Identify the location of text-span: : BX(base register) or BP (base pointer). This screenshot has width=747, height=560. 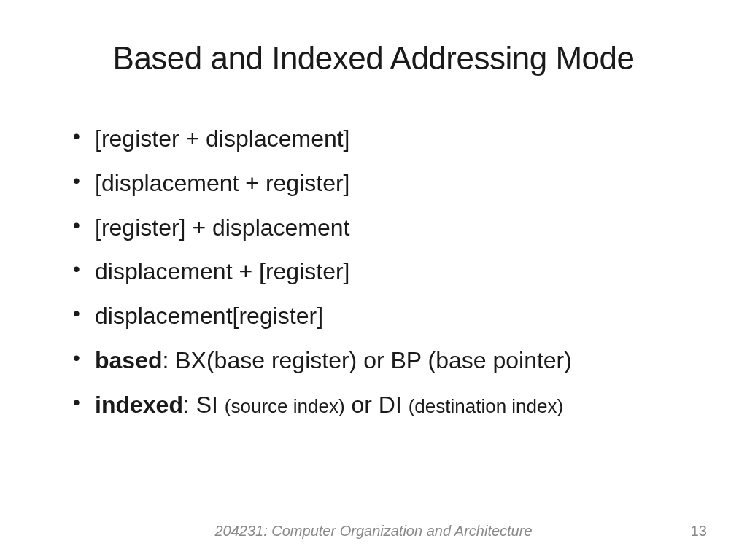
(366, 360).